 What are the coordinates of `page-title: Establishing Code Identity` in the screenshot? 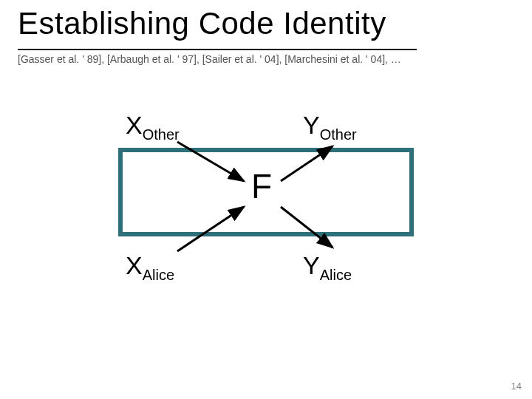 It's located at (202, 24).